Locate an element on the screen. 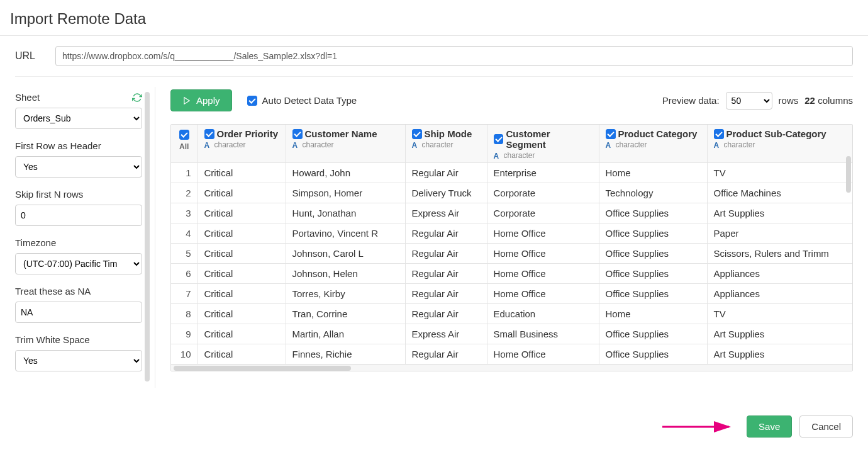 The height and width of the screenshot is (452, 868). col-header-product-sub-category: Product Sub-Category Acharacter is located at coordinates (780, 144).